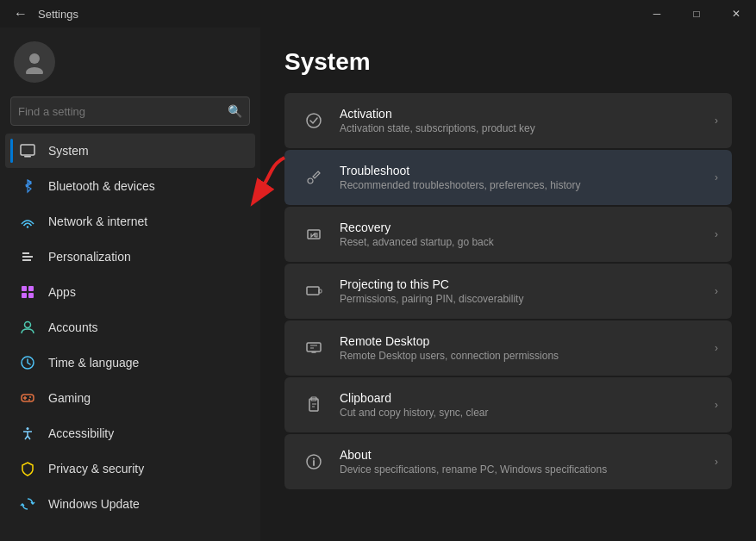  What do you see at coordinates (528, 398) in the screenshot?
I see `settings-item-title: Clipboard` at bounding box center [528, 398].